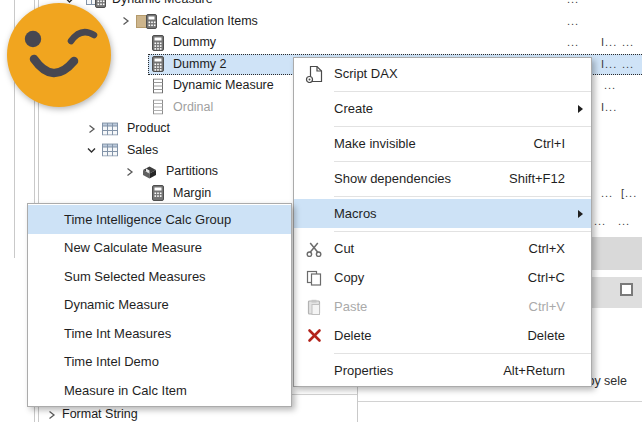 Image resolution: width=642 pixels, height=422 pixels. What do you see at coordinates (314, 307) in the screenshot?
I see `paste-icon` at bounding box center [314, 307].